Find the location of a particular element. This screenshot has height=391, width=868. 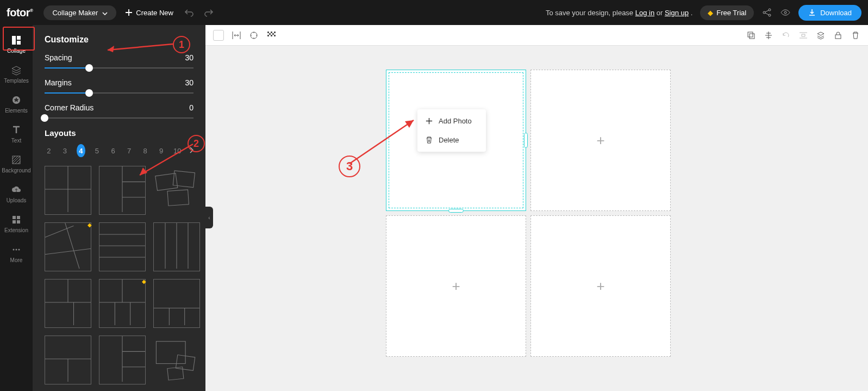

margins-slider is located at coordinates (119, 93).